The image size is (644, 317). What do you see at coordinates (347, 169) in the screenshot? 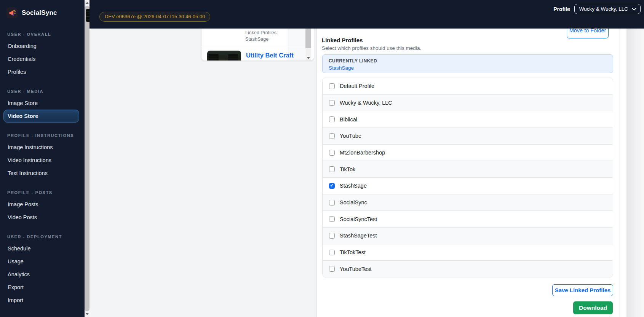
I see `profile-label: TikTok` at bounding box center [347, 169].